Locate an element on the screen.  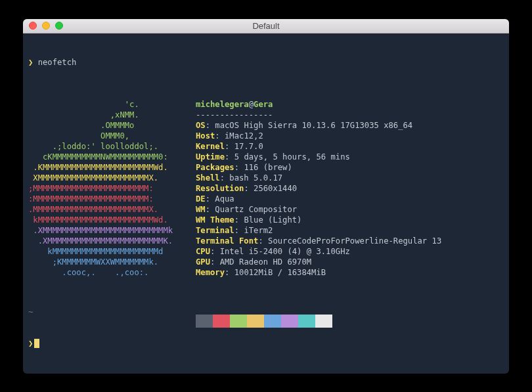
info-line: Kernel: 17.7.0 is located at coordinates (349, 146).